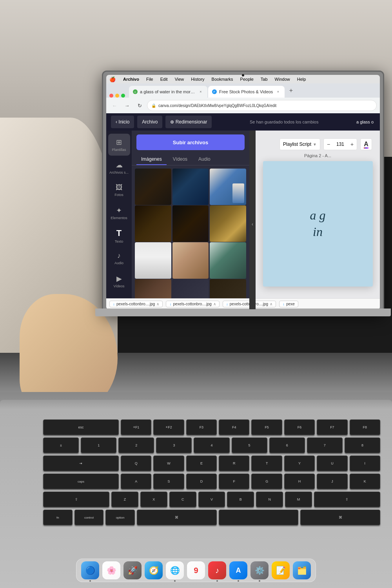 The width and height of the screenshot is (392, 588). What do you see at coordinates (169, 427) in the screenshot?
I see `key-f2: ☀F2` at bounding box center [169, 427].